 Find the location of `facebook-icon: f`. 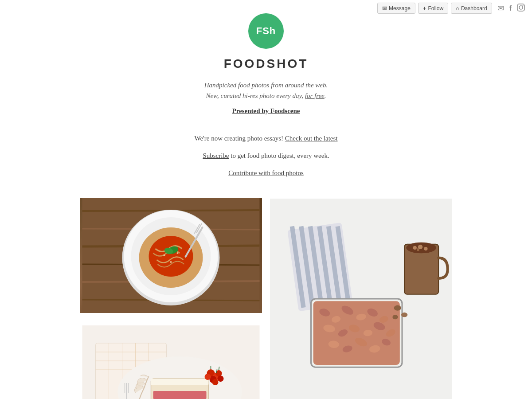

facebook-icon: f is located at coordinates (511, 8).